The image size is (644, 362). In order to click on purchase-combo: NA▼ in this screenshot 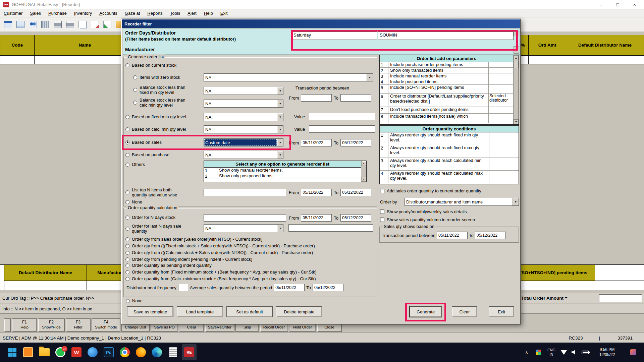, I will do `click(244, 155)`.